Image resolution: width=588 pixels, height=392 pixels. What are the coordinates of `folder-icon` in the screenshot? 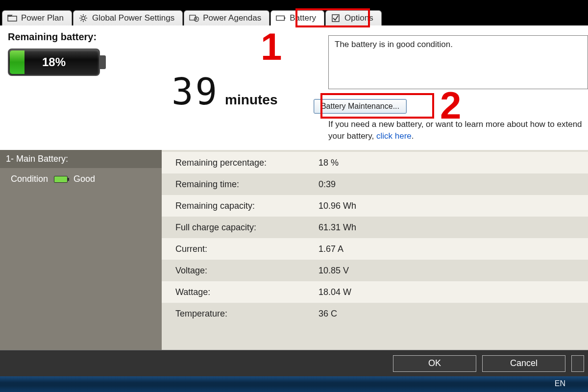 It's located at (12, 18).